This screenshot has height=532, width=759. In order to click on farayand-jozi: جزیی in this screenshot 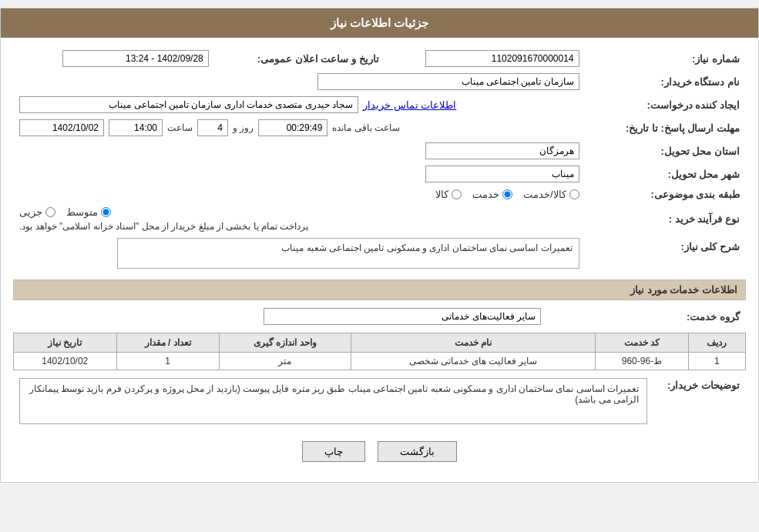, I will do `click(37, 212)`.